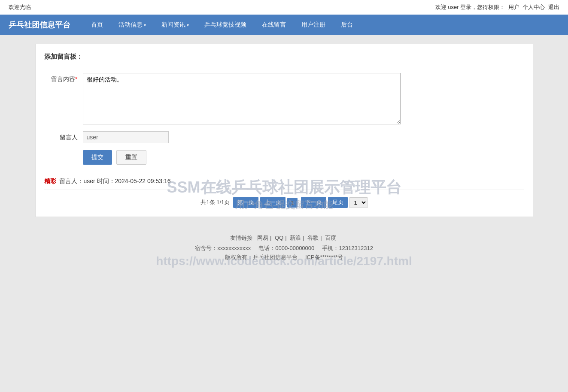 This screenshot has height=392, width=568. What do you see at coordinates (246, 202) in the screenshot?
I see `first-page-button: 第一页` at bounding box center [246, 202].